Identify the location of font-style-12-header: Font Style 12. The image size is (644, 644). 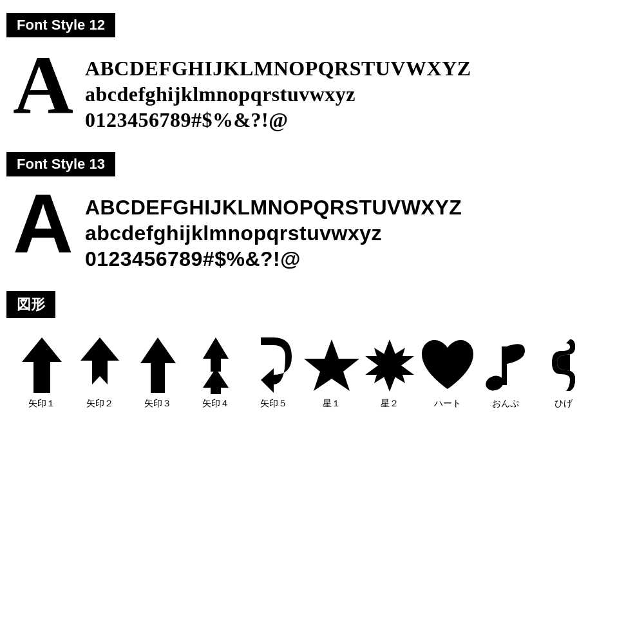
(61, 25).